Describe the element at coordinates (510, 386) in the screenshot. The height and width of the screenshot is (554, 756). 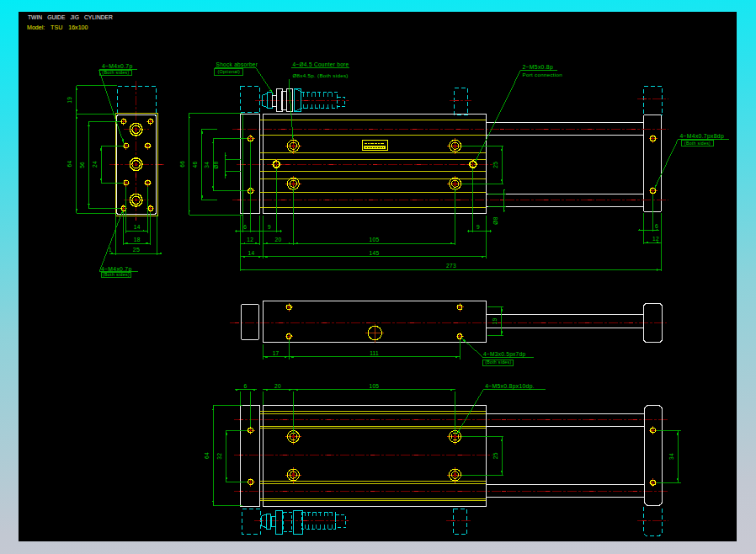
I see `svg-text: 4−M5x0.8px10dp.` at that location.